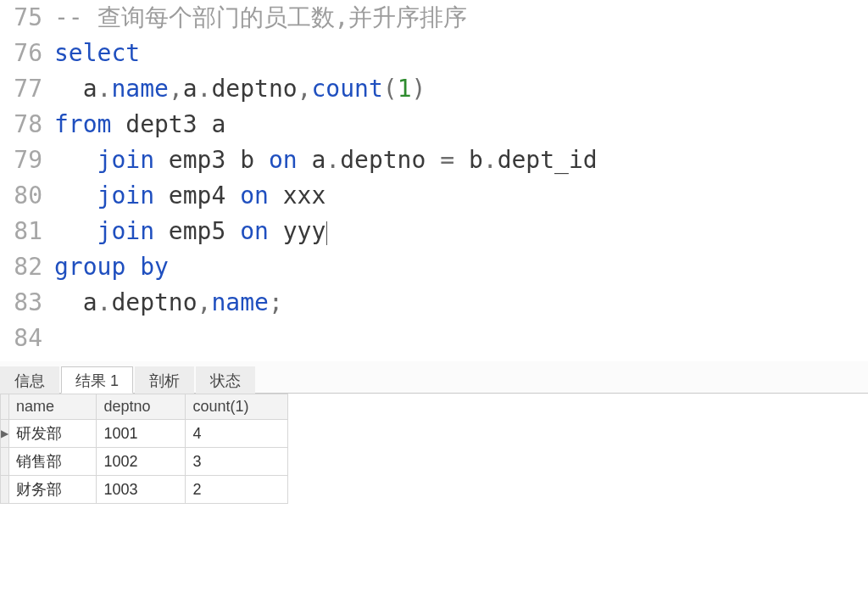 This screenshot has height=609, width=868. Describe the element at coordinates (144, 461) in the screenshot. I see `table-row: 销售部10023` at that location.